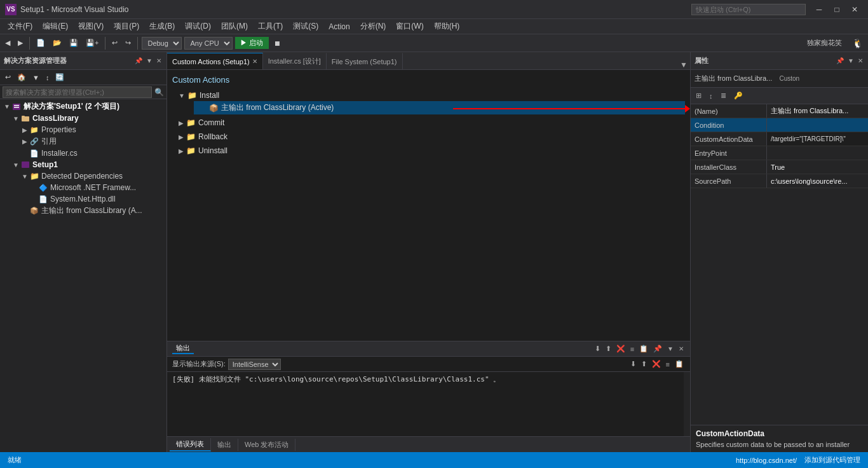 The image size is (868, 468). What do you see at coordinates (41, 43) in the screenshot?
I see `new-project-button: 📄` at bounding box center [41, 43].